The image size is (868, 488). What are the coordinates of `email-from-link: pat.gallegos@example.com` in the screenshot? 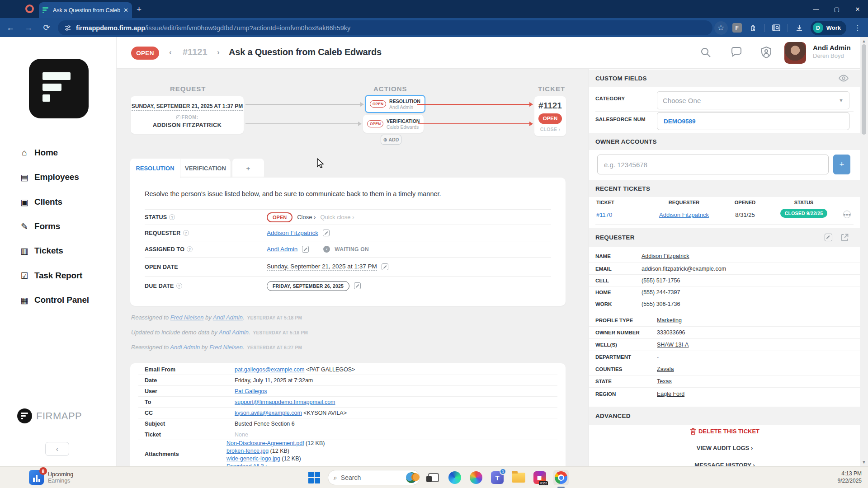 It's located at (269, 370).